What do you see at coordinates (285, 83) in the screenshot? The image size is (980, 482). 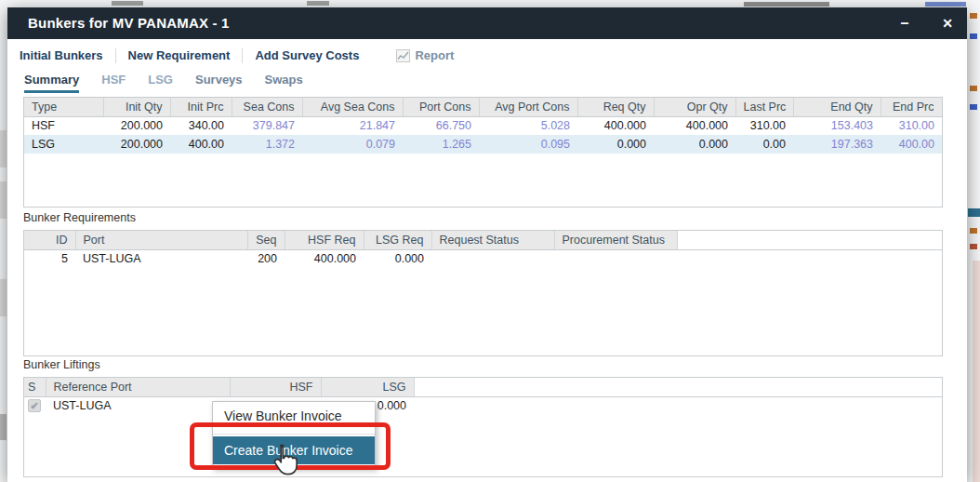 I see `tab-swaps: Swaps` at bounding box center [285, 83].